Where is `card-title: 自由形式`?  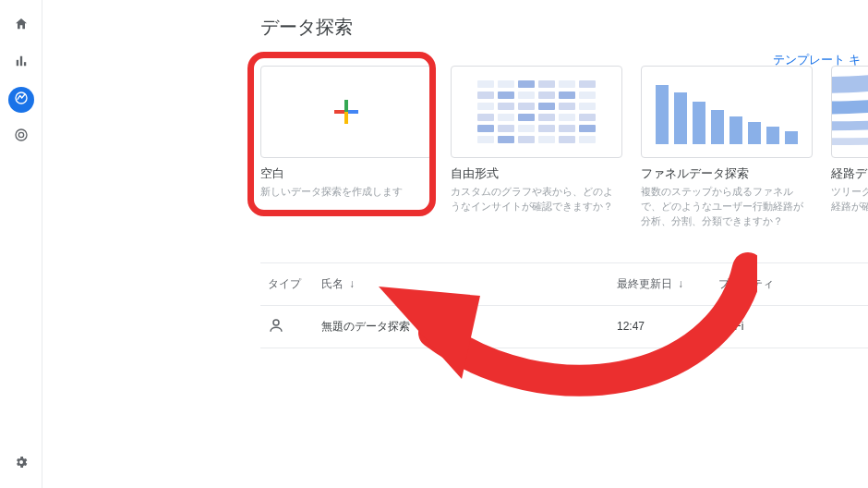
card-title: 自由形式 is located at coordinates (536, 174).